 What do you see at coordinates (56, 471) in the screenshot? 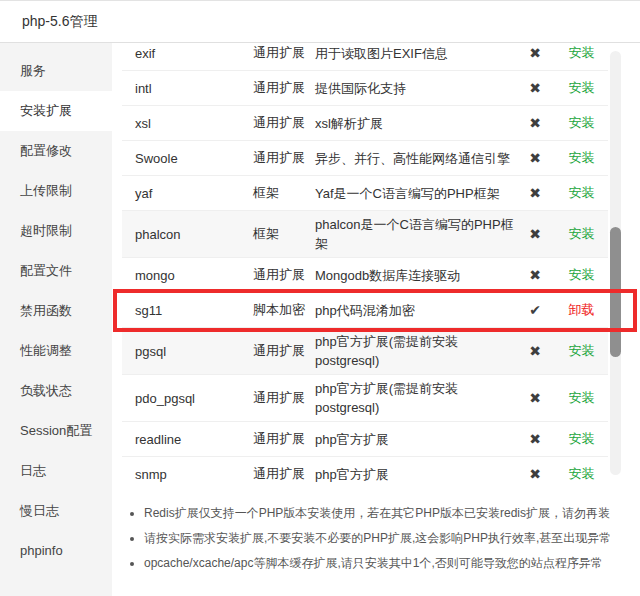
I see `sidebar-item-日志: 日志` at bounding box center [56, 471].